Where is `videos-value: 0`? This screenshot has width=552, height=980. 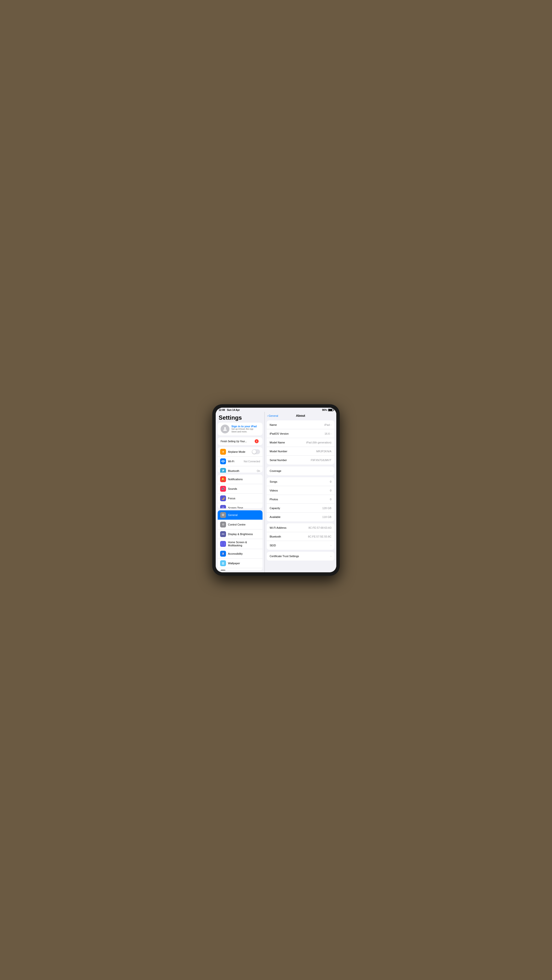 videos-value: 0 is located at coordinates (331, 490).